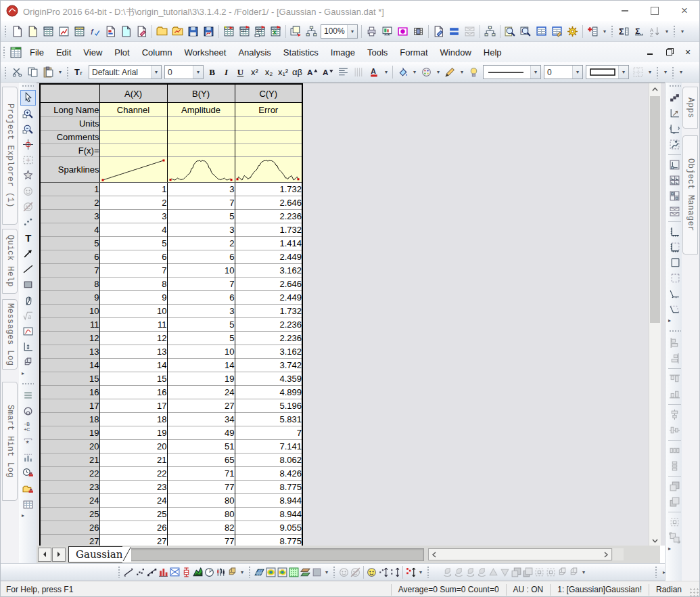  What do you see at coordinates (28, 191) in the screenshot?
I see `mask-range-button` at bounding box center [28, 191].